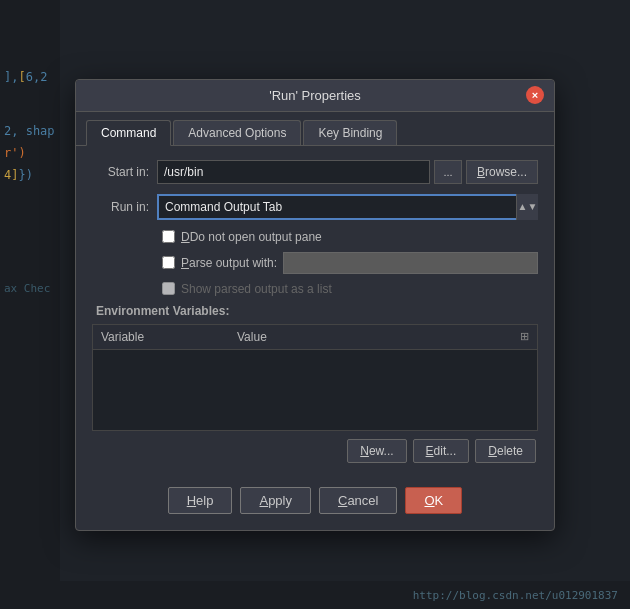 The height and width of the screenshot is (609, 630). Describe the element at coordinates (168, 288) in the screenshot. I see `show-list-checkbox` at that location.